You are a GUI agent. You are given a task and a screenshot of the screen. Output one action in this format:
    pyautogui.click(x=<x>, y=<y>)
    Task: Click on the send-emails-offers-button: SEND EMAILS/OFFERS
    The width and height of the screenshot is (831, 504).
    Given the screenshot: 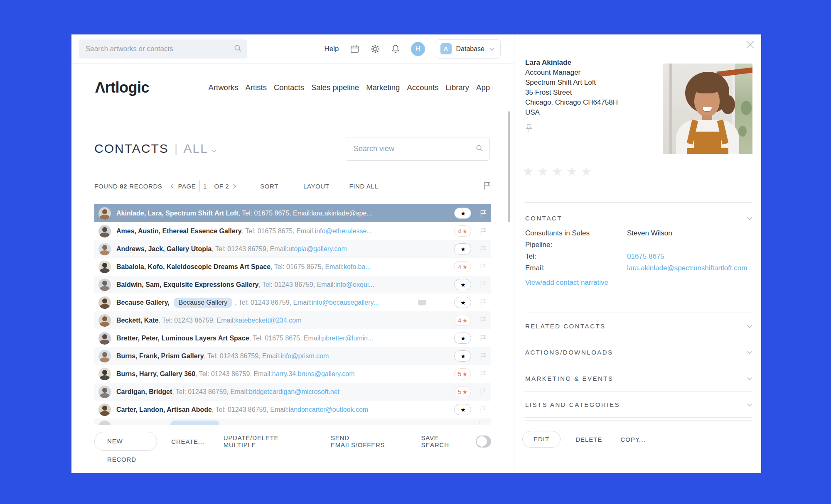 What is the action you would take?
    pyautogui.click(x=361, y=441)
    